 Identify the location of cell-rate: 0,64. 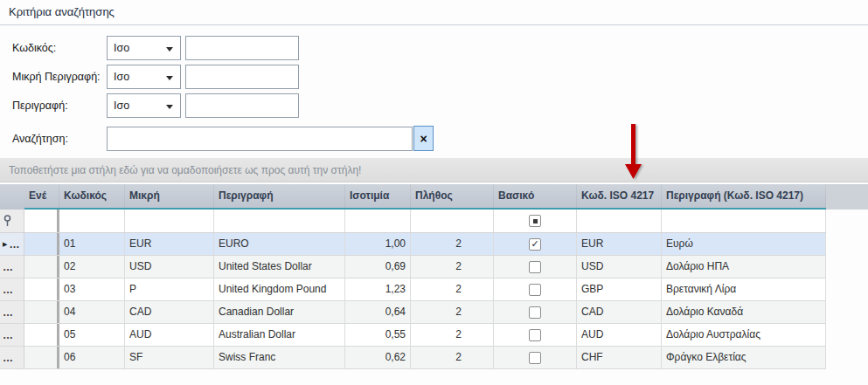
(378, 313).